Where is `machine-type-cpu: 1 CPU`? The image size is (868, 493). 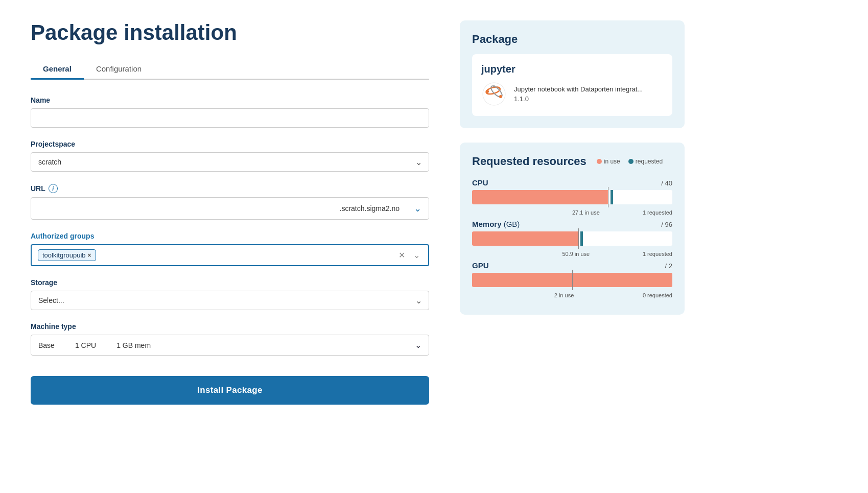 machine-type-cpu: 1 CPU is located at coordinates (86, 345).